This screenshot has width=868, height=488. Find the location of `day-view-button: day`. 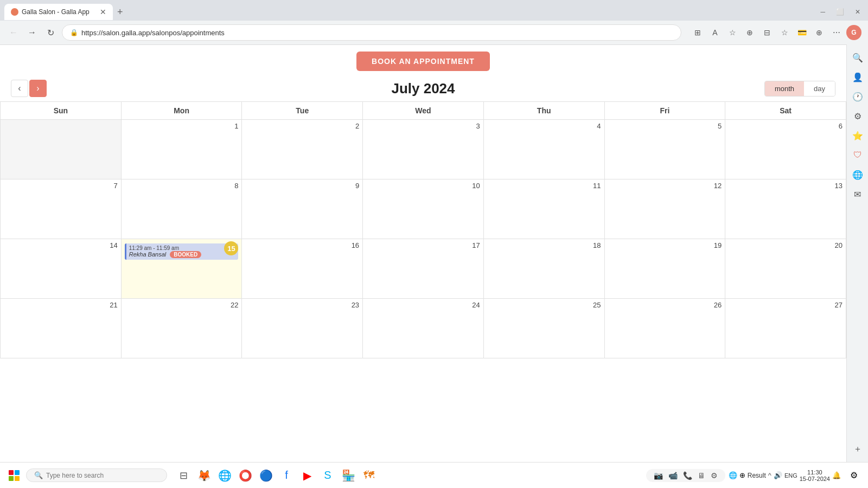

day-view-button: day is located at coordinates (819, 89).